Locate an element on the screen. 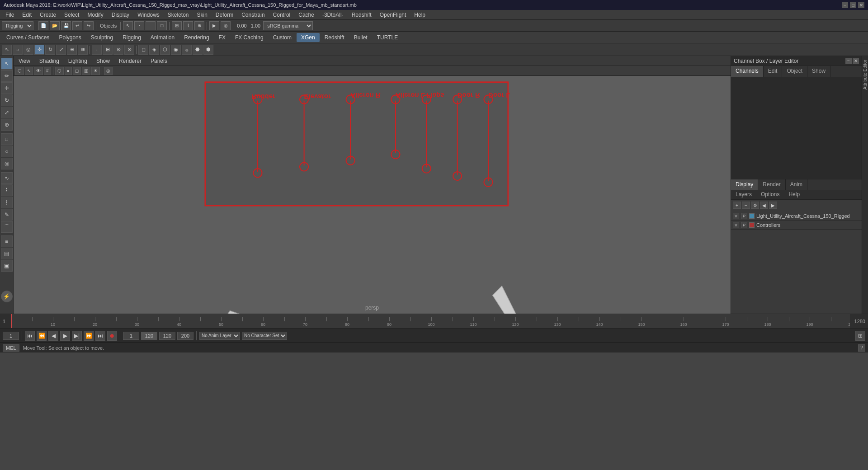 This screenshot has height=470, width=868. menu-item--3dtoall-: -3DtoAll- is located at coordinates (333, 15).